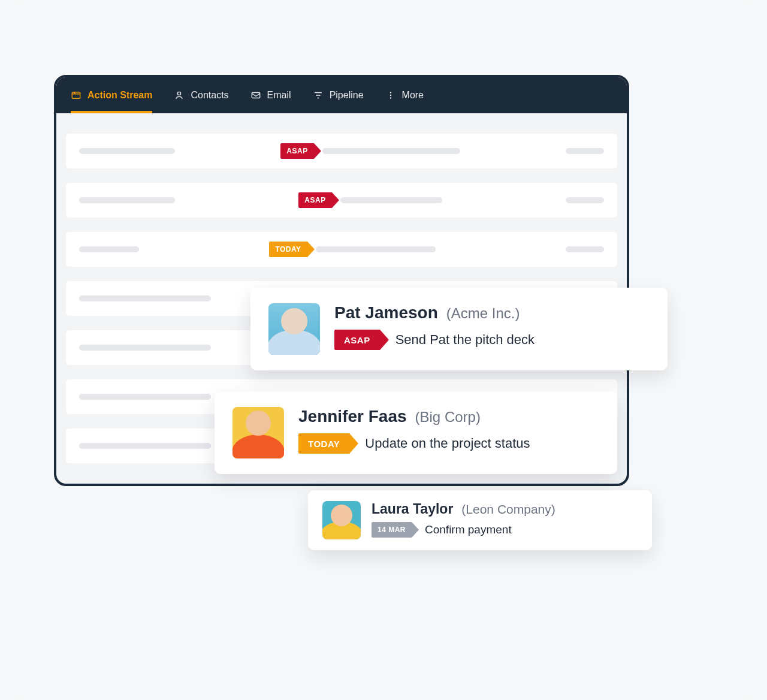 The width and height of the screenshot is (767, 700). What do you see at coordinates (279, 95) in the screenshot?
I see `nav-label: Email` at bounding box center [279, 95].